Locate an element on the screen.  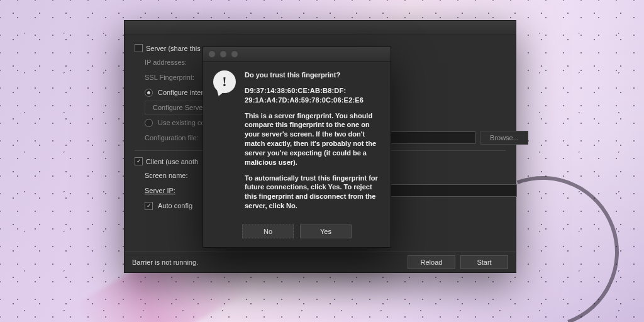
alert-icon: ! is located at coordinates (225, 82).